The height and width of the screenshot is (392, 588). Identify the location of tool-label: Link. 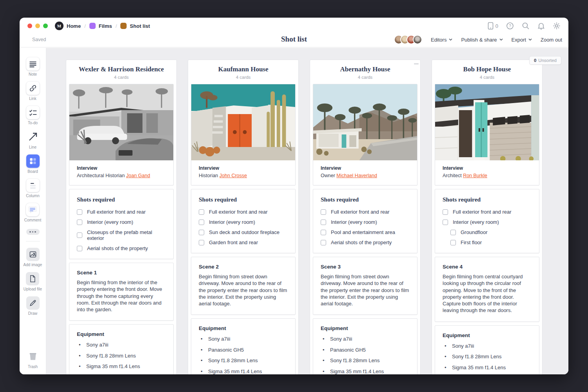
(33, 99).